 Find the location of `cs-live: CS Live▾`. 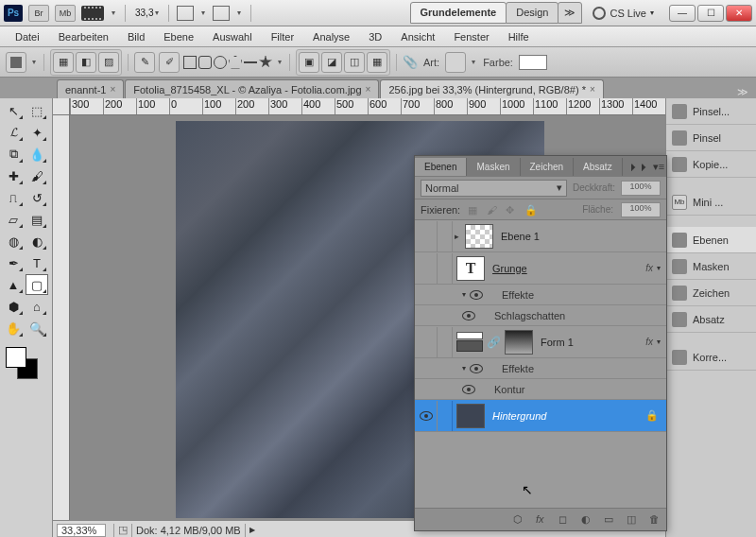

cs-live: CS Live▾ is located at coordinates (624, 13).